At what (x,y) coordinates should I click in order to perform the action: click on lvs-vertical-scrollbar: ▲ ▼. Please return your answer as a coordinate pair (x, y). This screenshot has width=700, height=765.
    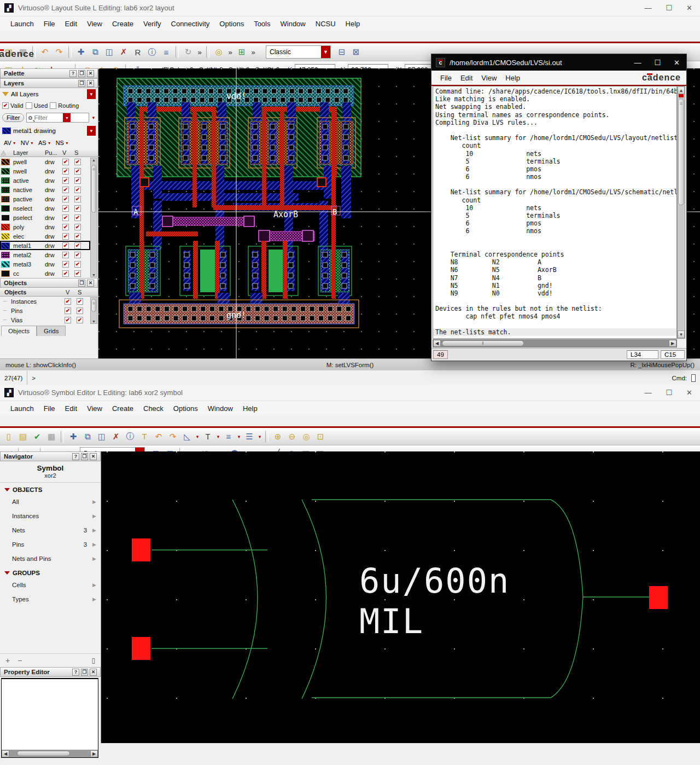
    Looking at the image, I should click on (681, 212).